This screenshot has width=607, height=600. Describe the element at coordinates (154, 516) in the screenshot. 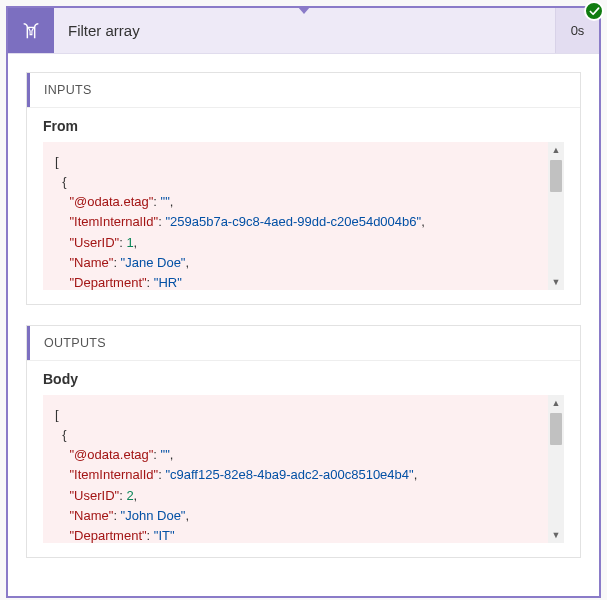

I see `code-token: "John Doe"` at that location.